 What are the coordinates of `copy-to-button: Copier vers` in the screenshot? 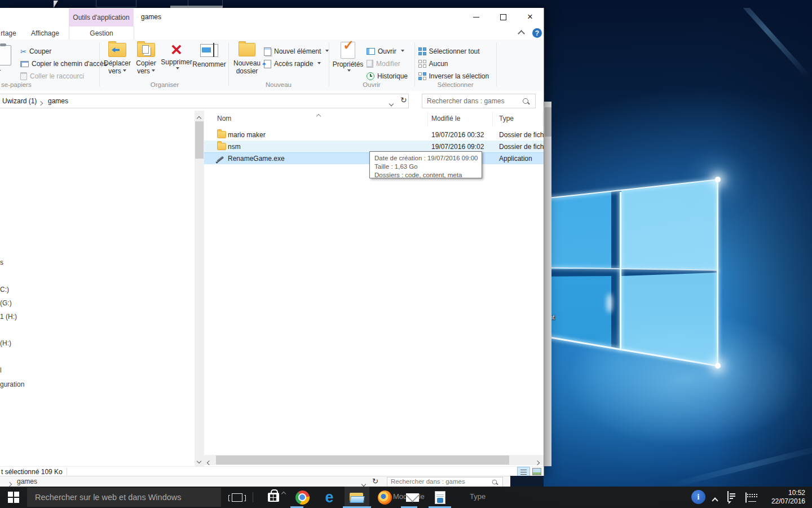 It's located at (146, 59).